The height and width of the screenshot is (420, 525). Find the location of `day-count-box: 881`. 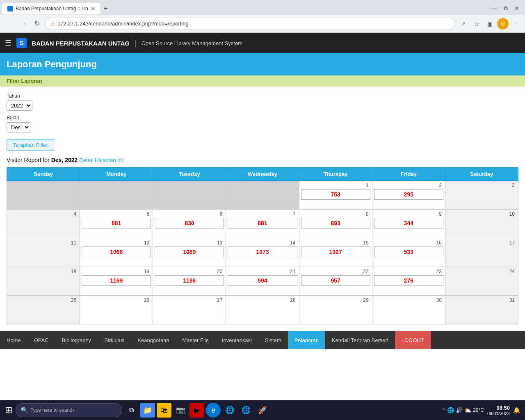

day-count-box: 881 is located at coordinates (116, 223).